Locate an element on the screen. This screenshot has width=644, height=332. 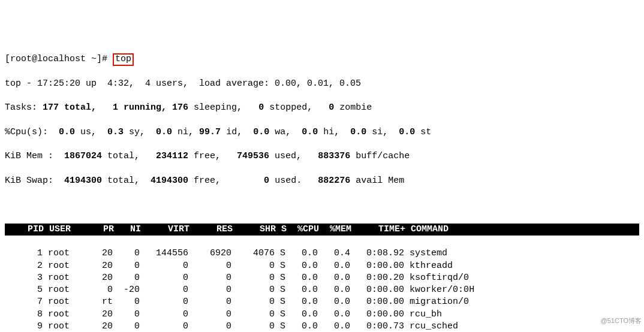
cpu-id: 99.7 is located at coordinates (210, 132).